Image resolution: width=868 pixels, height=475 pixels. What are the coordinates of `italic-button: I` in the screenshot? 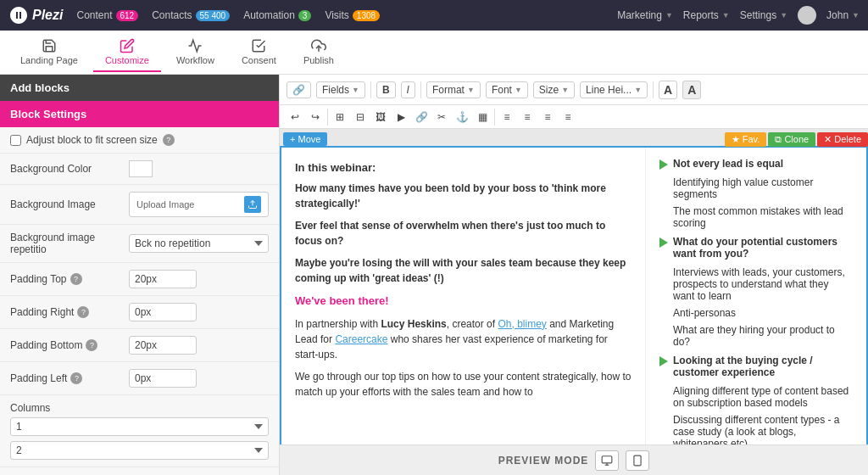 It's located at (409, 90).